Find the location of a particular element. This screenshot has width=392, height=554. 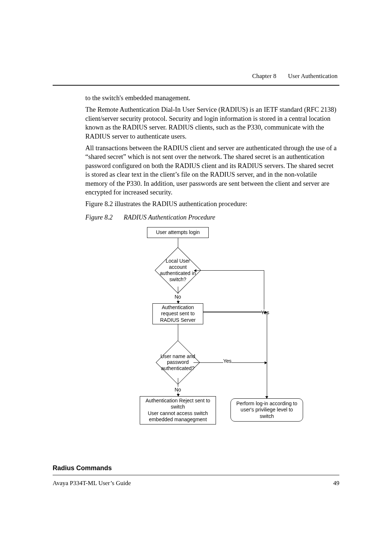

flow-decision-label: Local User account authenticated in swit… is located at coordinates (178, 270).